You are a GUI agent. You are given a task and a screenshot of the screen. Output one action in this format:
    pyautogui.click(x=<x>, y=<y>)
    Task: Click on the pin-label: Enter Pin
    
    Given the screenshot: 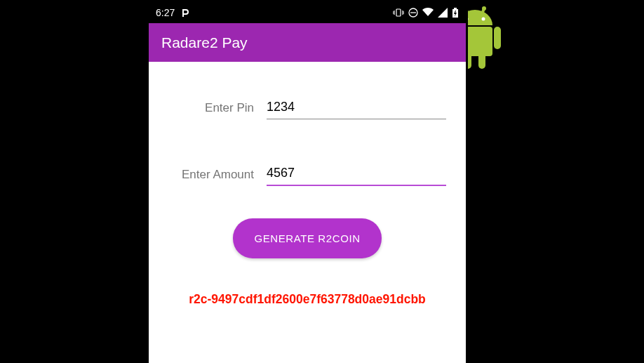 What is the action you would take?
    pyautogui.click(x=217, y=108)
    